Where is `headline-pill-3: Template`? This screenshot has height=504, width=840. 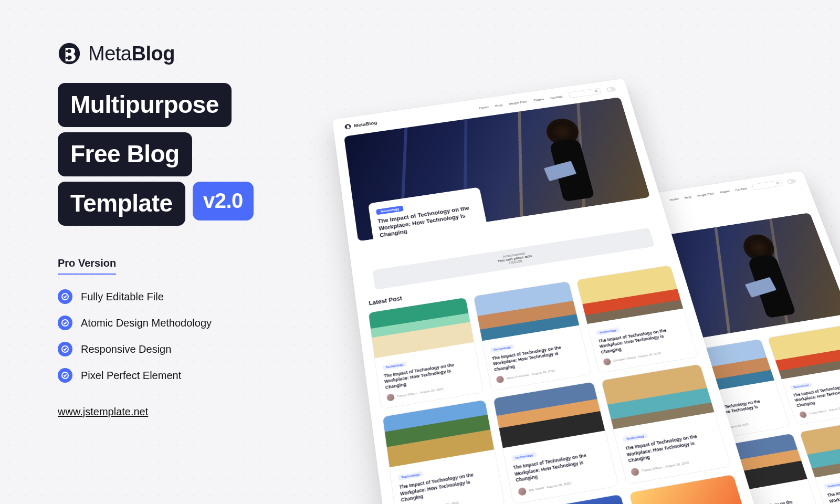
headline-pill-3: Template is located at coordinates (122, 204).